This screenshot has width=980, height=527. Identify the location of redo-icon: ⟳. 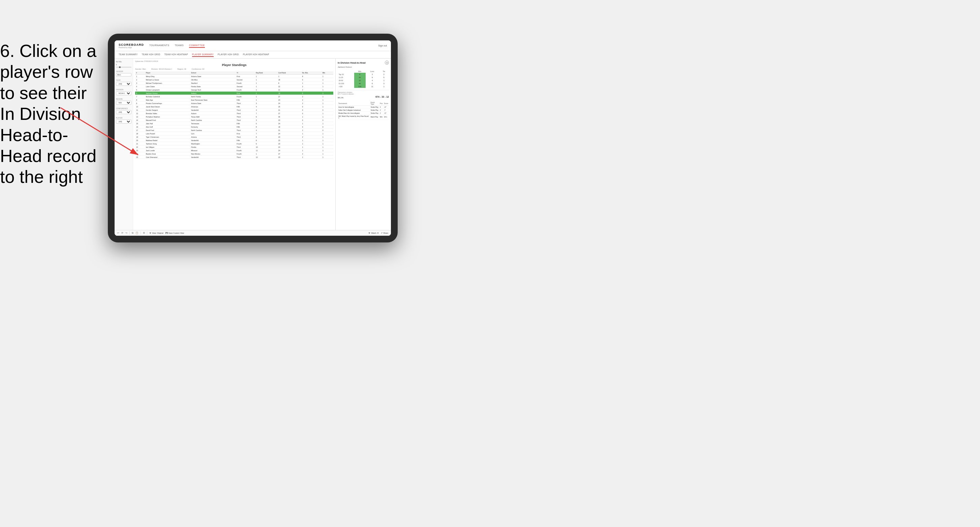
(123, 233).